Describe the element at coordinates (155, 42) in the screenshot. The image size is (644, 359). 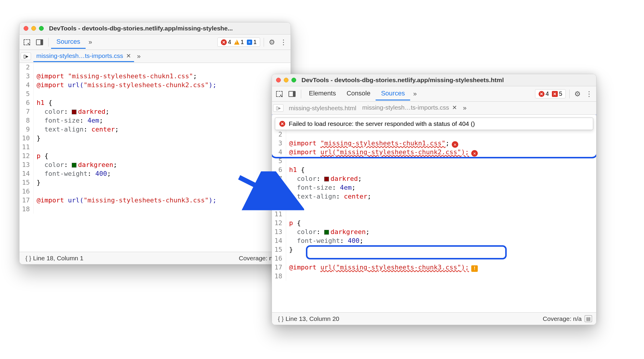
I see `main-toolbar: Sources » ✕4 1 ≡1 ⚙ ⋮` at that location.